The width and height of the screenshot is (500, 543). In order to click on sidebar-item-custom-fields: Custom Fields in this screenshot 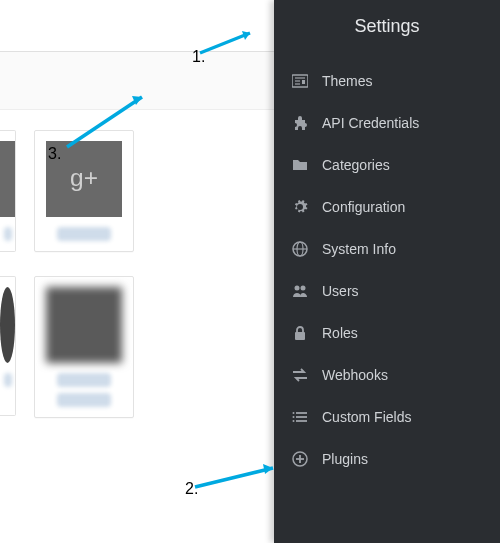, I will do `click(387, 417)`.